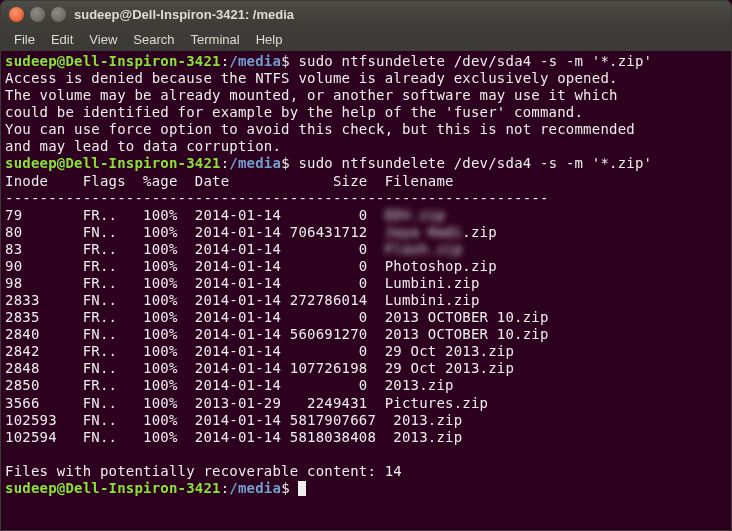  What do you see at coordinates (58, 14) in the screenshot?
I see `maximize-icon` at bounding box center [58, 14].